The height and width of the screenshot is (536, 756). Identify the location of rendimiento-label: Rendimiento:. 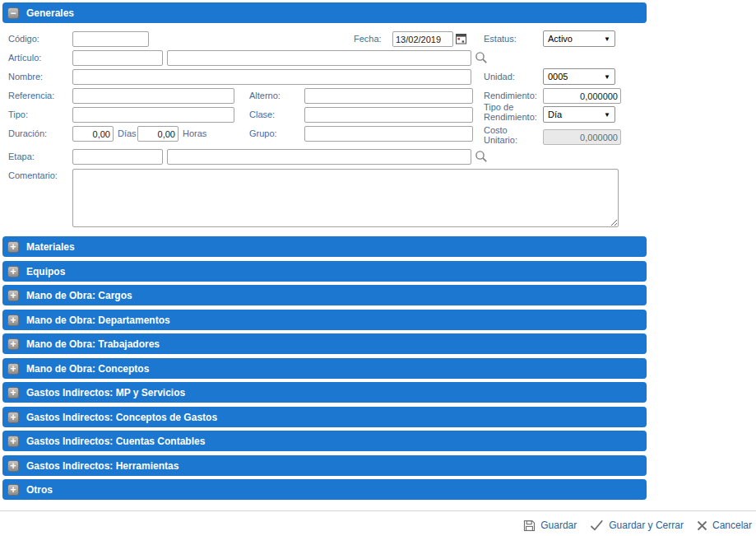
(510, 96).